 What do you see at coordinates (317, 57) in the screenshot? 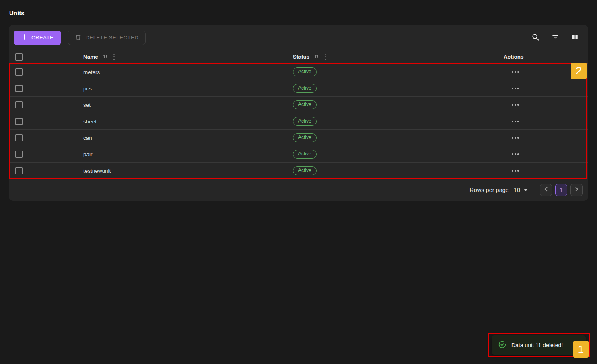
I see `sort-status-button` at bounding box center [317, 57].